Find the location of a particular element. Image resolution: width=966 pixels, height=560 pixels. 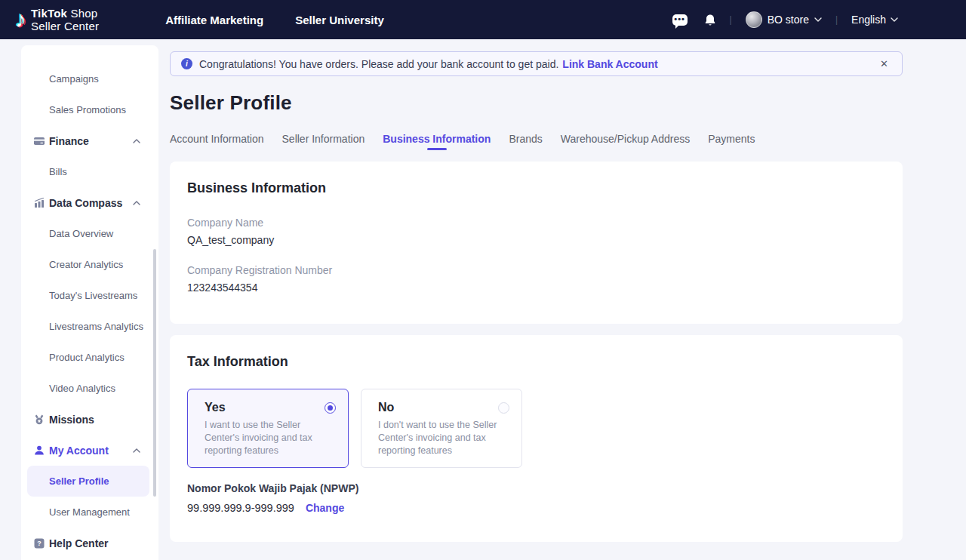

npwp-label: Nomor Pokok Wajib Pajak (NPWP) is located at coordinates (536, 488).